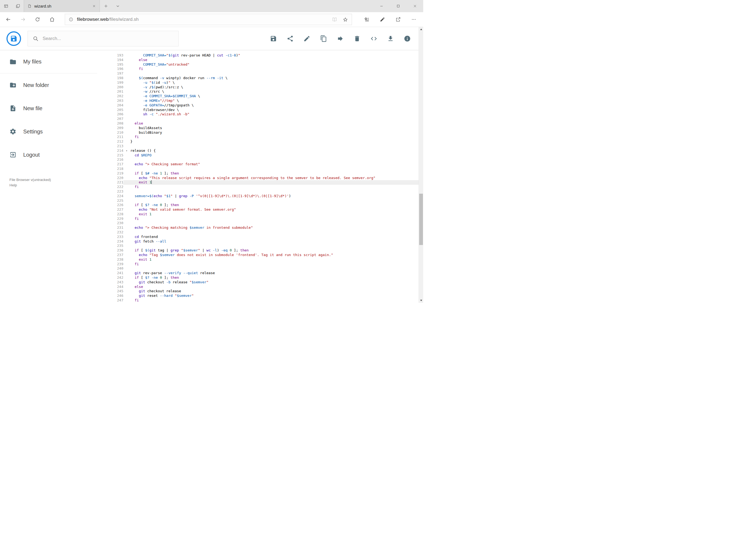 The height and width of the screenshot is (541, 756). I want to click on code-line-194: 194 else, so click(258, 60).